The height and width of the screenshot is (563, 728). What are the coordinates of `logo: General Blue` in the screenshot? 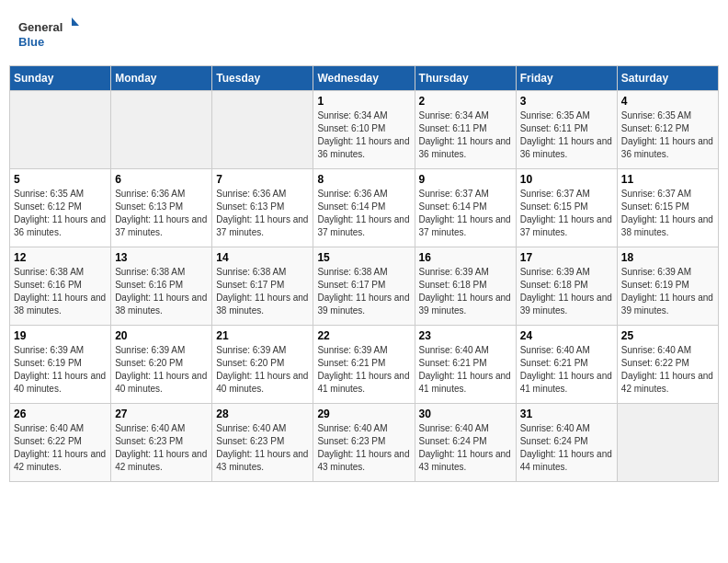 It's located at (49, 33).